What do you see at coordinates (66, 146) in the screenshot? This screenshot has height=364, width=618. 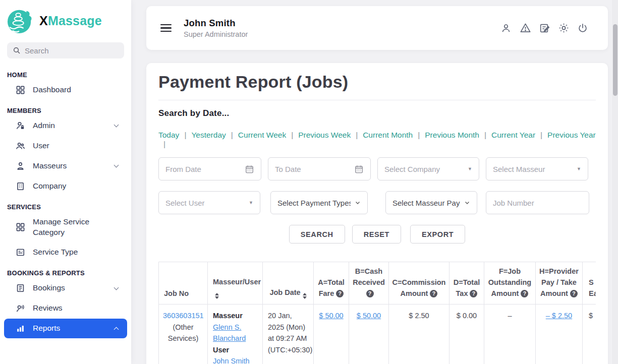 I see `sidebar-item-user: User` at bounding box center [66, 146].